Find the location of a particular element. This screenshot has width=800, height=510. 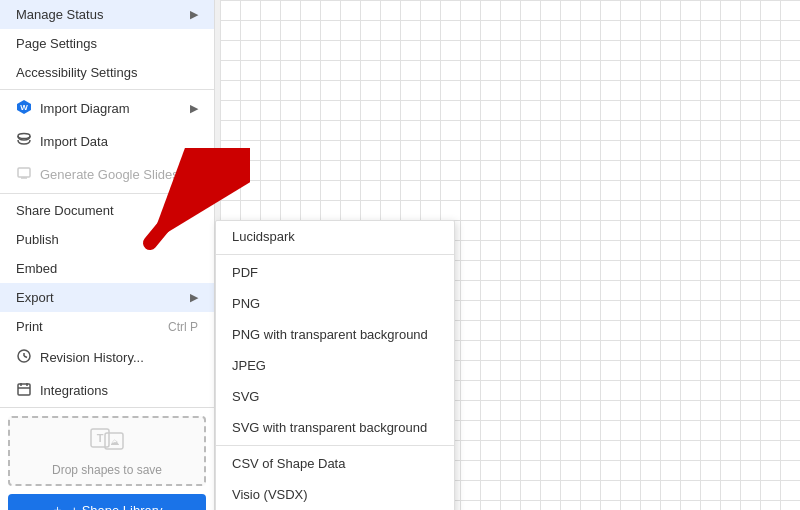

export-png-transparent: PNG with transparent background is located at coordinates (335, 334).